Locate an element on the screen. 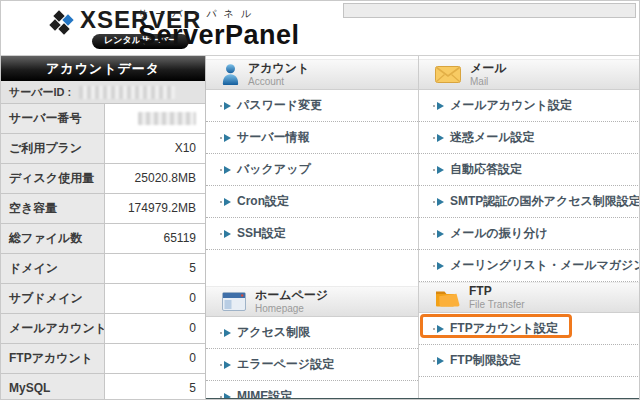 The height and width of the screenshot is (400, 640). account-data-value is located at coordinates (155, 118).